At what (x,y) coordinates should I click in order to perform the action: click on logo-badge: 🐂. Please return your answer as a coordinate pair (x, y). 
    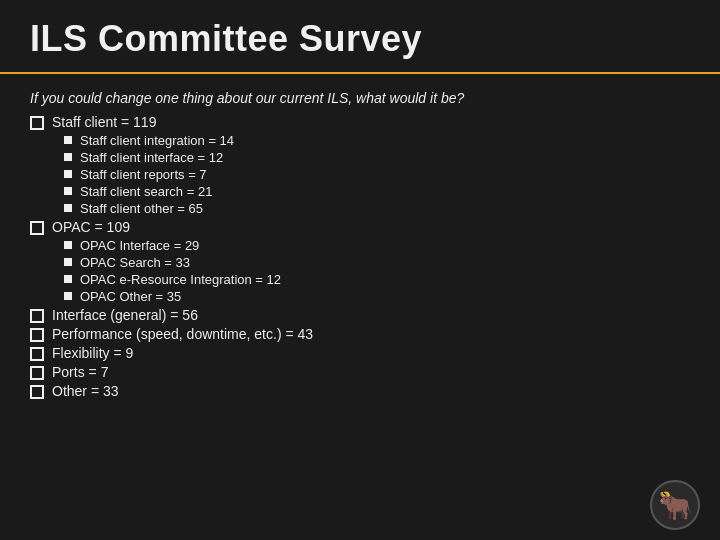
    Looking at the image, I should click on (675, 505).